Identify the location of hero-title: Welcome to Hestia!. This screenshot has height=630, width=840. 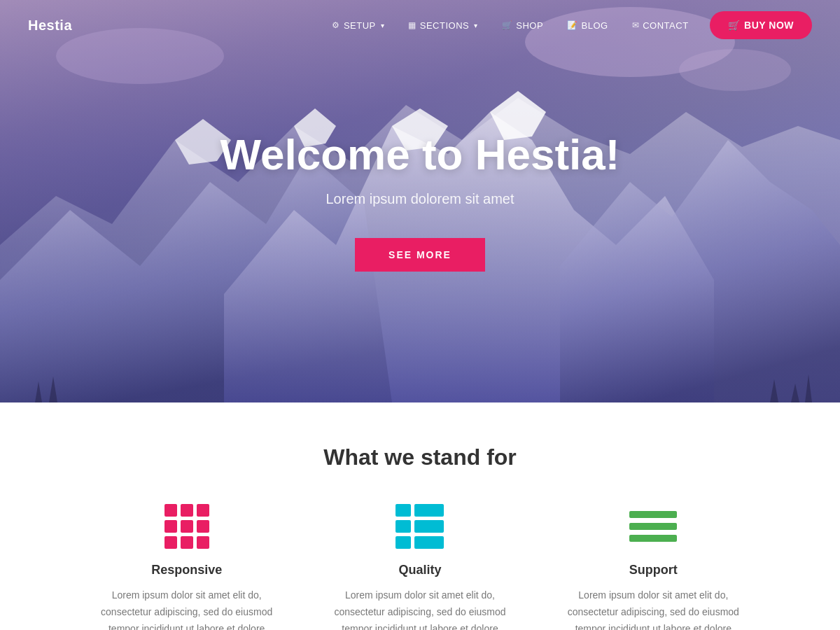
(420, 155).